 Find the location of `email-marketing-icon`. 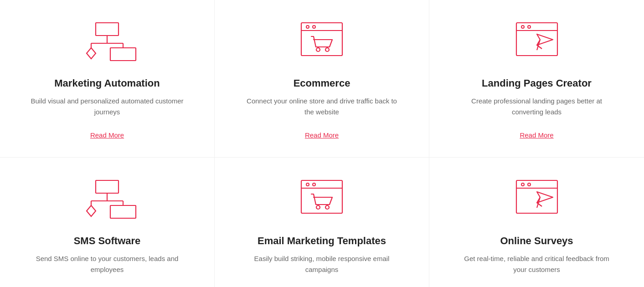

email-marketing-icon is located at coordinates (322, 201).